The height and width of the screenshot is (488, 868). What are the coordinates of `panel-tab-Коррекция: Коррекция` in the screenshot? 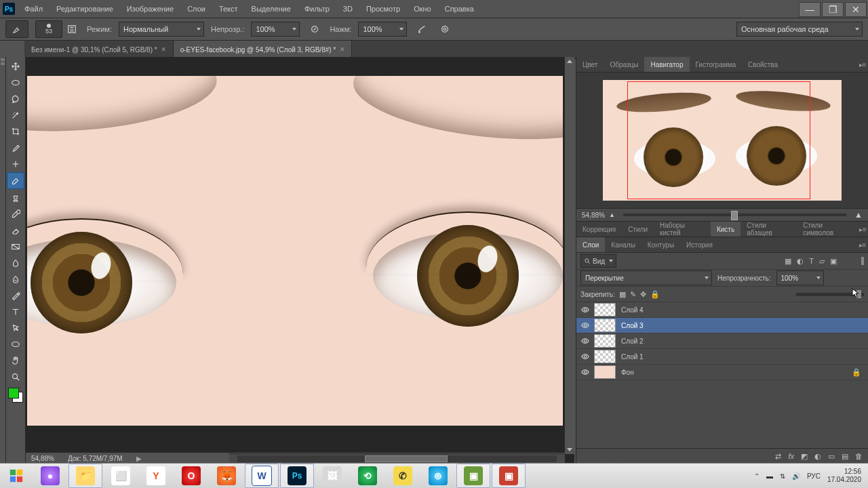 It's located at (599, 229).